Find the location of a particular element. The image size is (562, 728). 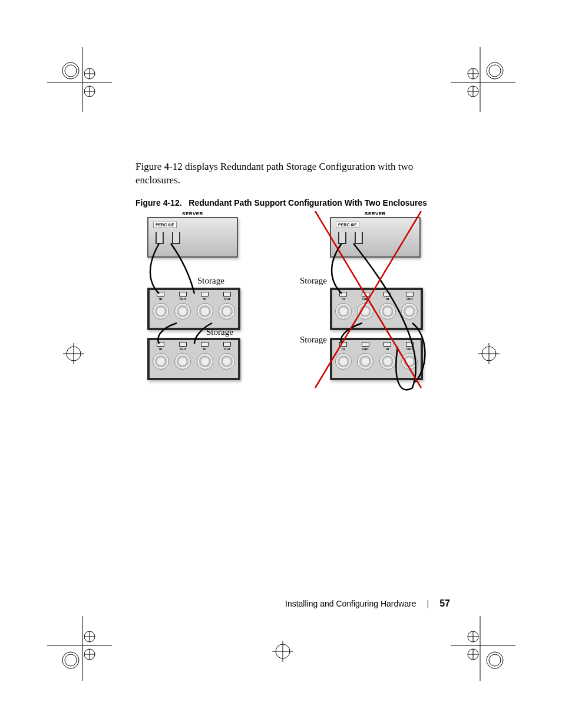

page-number: 57 is located at coordinates (445, 604).